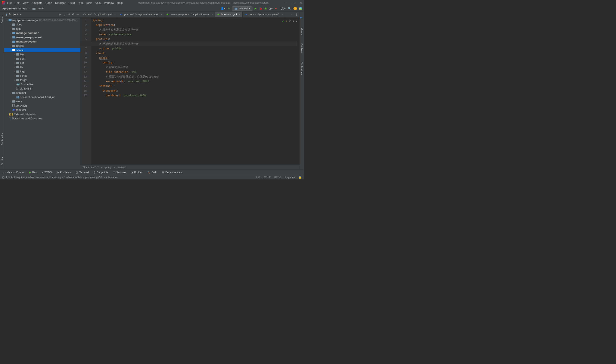 This screenshot has height=364, width=616. What do you see at coordinates (300, 177) in the screenshot?
I see `lock-icon: 🔓` at bounding box center [300, 177].